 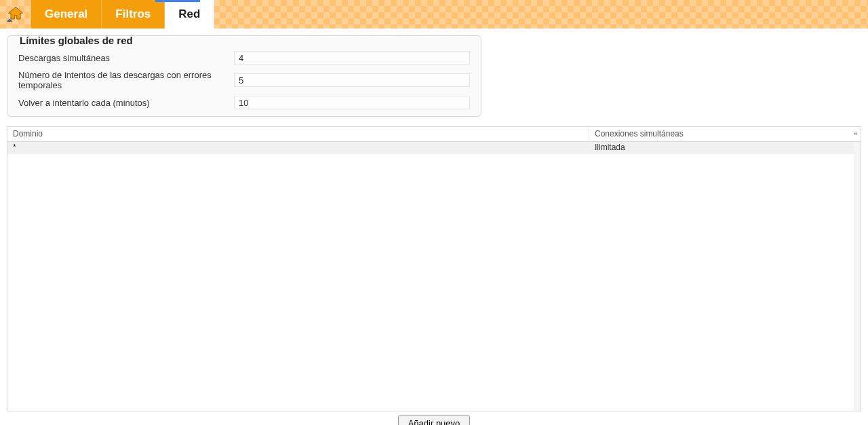 I want to click on column-header-connections: Conexiones simultáneas ≡, so click(x=725, y=134).